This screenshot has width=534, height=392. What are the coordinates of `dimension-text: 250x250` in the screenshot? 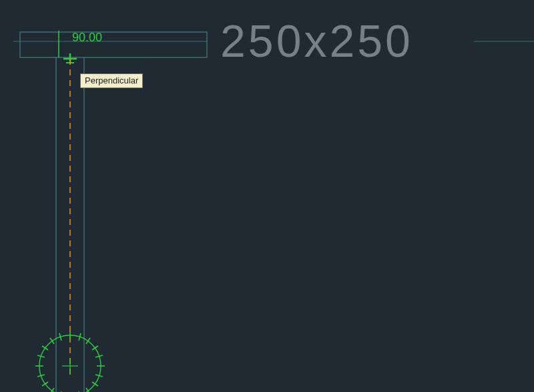 It's located at (316, 41).